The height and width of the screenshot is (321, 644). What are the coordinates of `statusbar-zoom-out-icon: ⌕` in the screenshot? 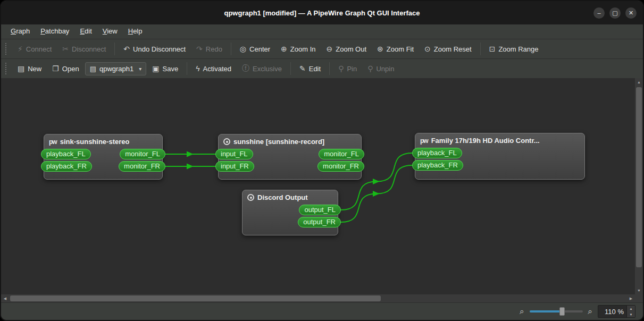 It's located at (522, 311).